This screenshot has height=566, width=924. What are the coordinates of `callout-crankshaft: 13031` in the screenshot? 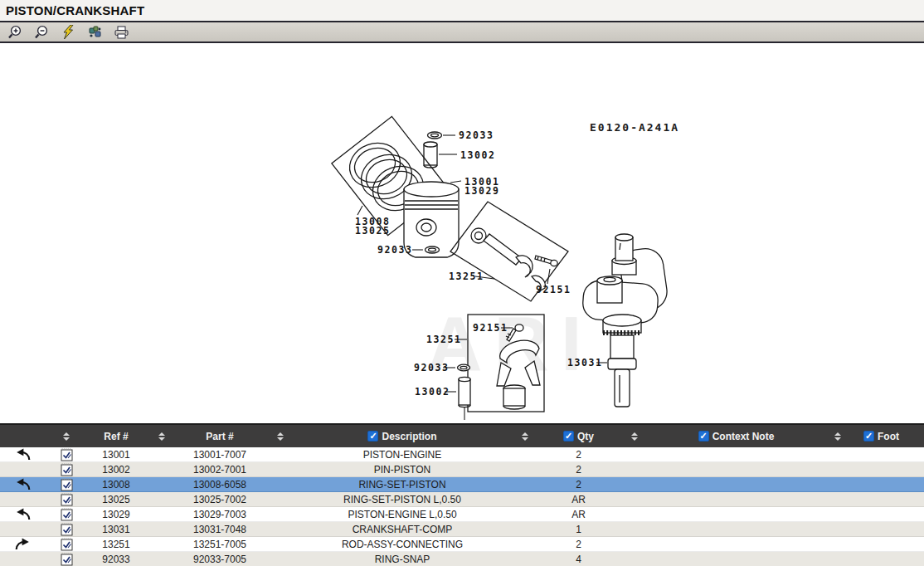 It's located at (586, 363).